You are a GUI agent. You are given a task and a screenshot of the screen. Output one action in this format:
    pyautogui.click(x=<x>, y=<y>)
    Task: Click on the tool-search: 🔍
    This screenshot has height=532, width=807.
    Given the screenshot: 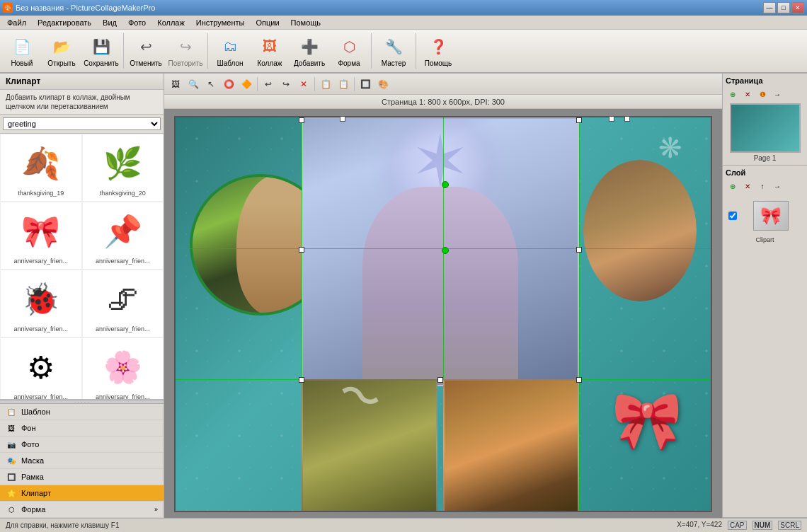 What is the action you would take?
    pyautogui.click(x=193, y=84)
    